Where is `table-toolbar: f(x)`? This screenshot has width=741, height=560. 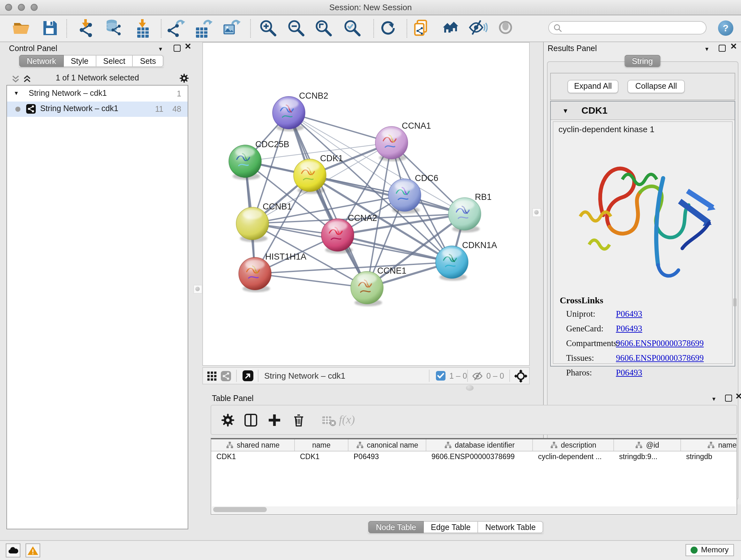 table-toolbar: f(x) is located at coordinates (474, 420).